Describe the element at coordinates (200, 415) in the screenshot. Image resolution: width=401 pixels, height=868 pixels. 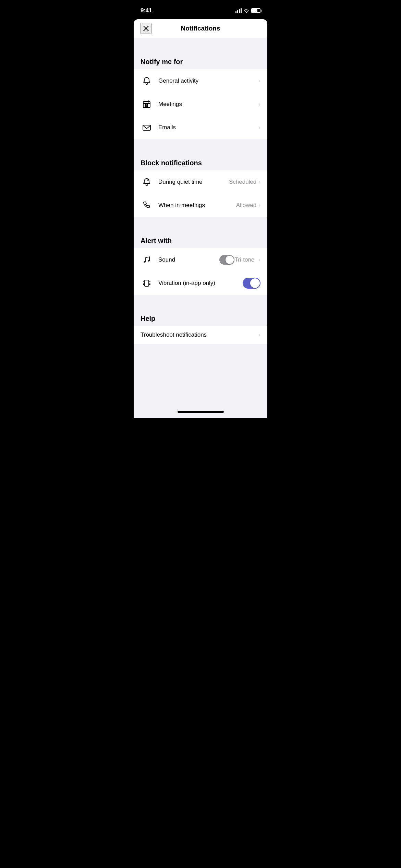
I see `home-indicator-area` at that location.